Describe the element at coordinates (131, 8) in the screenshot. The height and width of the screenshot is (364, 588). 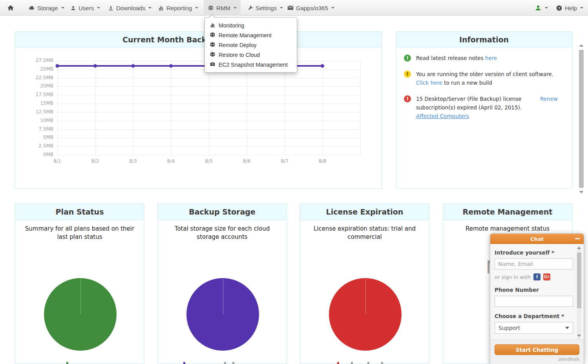
I see `nav-label: Downloads` at that location.